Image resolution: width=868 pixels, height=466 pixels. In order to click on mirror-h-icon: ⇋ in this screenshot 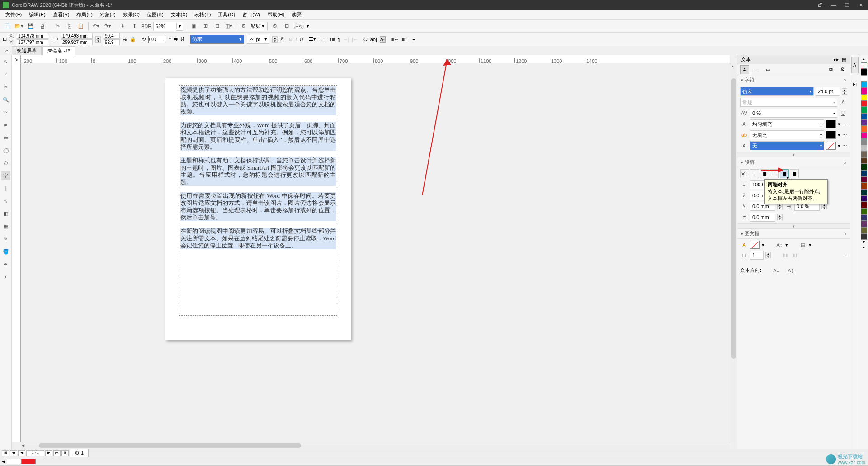, I will do `click(175, 39)`.